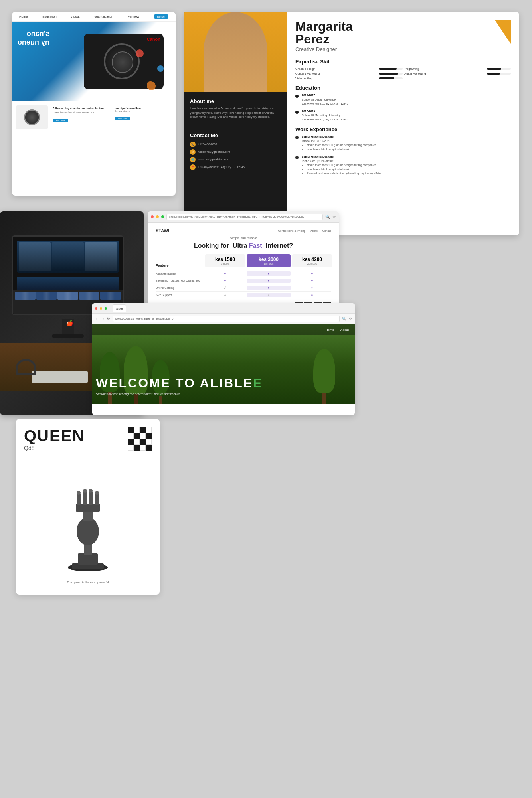 This screenshot has height=798, width=532. What do you see at coordinates (223, 308) in the screenshot?
I see `alible-browser-top: alible +` at bounding box center [223, 308].